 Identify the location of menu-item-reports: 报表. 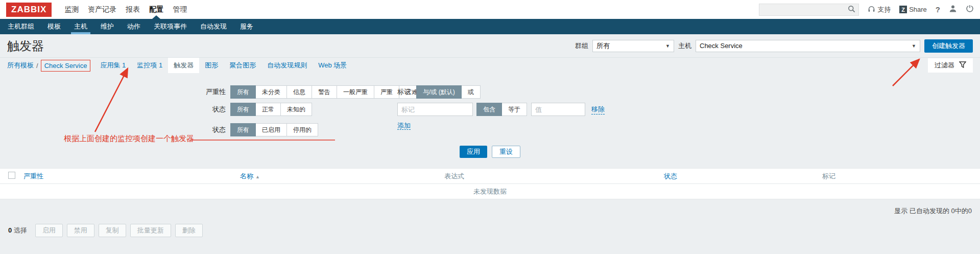
(133, 9).